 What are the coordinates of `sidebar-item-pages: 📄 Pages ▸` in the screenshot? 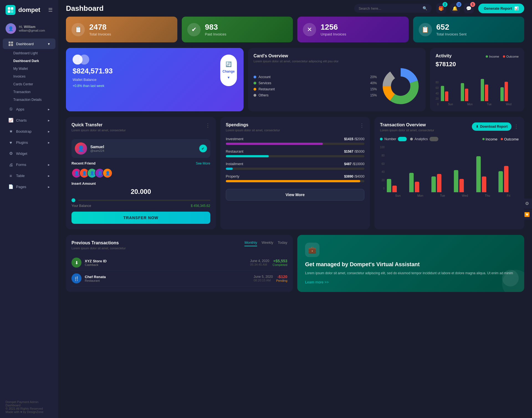 It's located at (29, 187).